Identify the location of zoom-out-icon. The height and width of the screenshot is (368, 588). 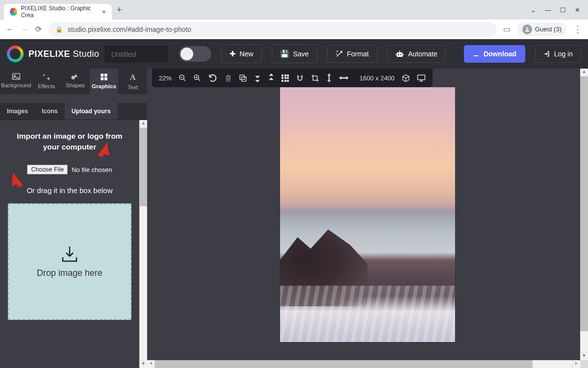
(182, 78).